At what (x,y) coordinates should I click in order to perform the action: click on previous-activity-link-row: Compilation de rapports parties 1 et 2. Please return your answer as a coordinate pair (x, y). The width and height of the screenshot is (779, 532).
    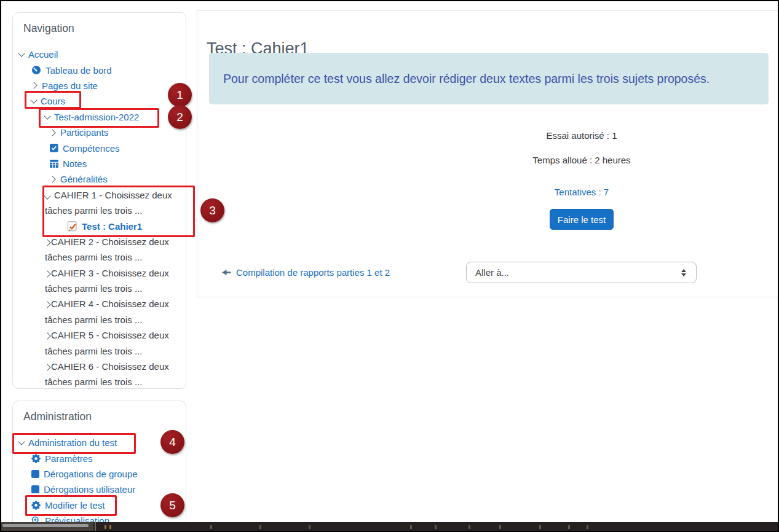
    Looking at the image, I should click on (306, 273).